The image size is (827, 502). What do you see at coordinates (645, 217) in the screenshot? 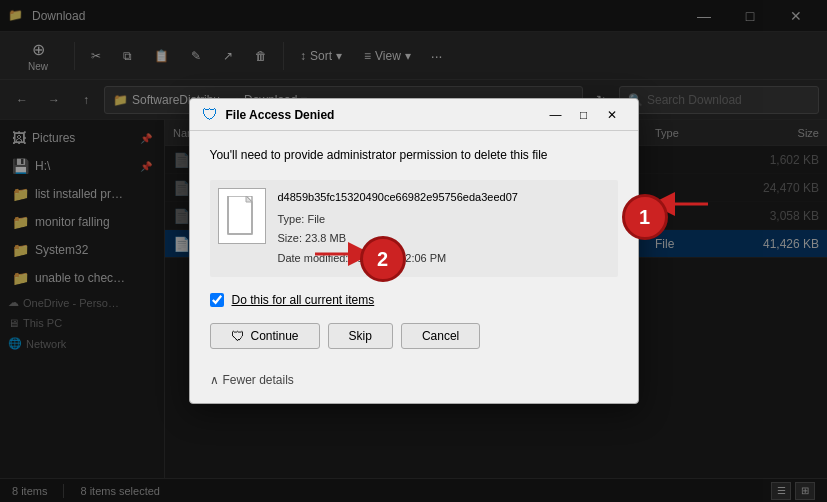
I see `annotation-circle-1: 1` at bounding box center [645, 217].